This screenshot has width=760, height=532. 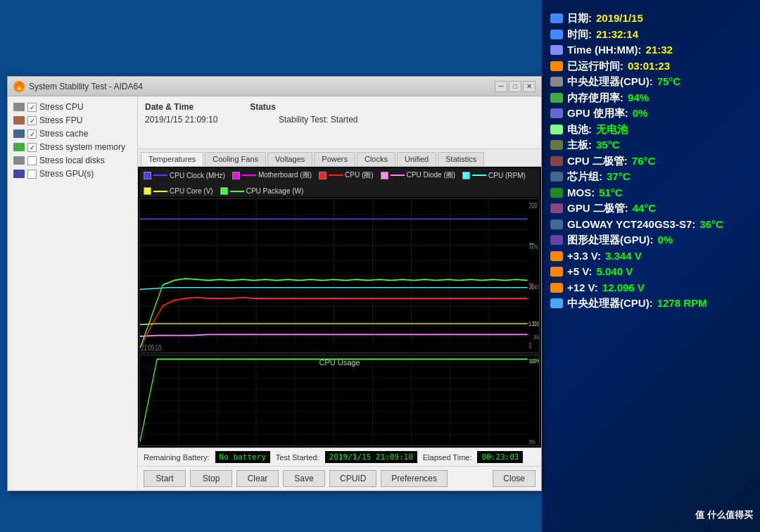 What do you see at coordinates (557, 193) in the screenshot?
I see `stat-icon-mos` at bounding box center [557, 193].